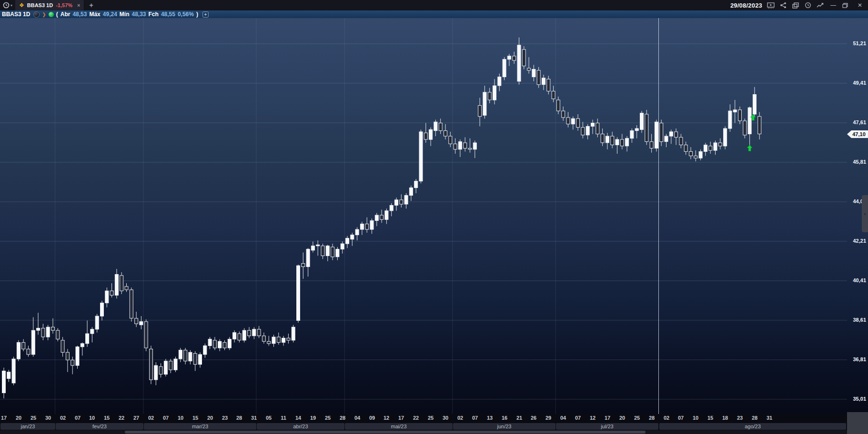  Describe the element at coordinates (820, 5) in the screenshot. I see `trend-icon` at that location.